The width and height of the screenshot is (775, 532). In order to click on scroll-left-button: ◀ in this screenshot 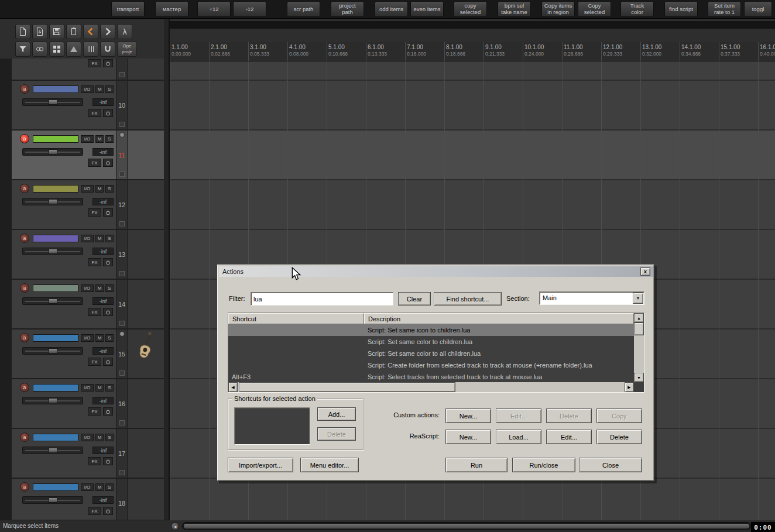, I will do `click(175, 526)`.